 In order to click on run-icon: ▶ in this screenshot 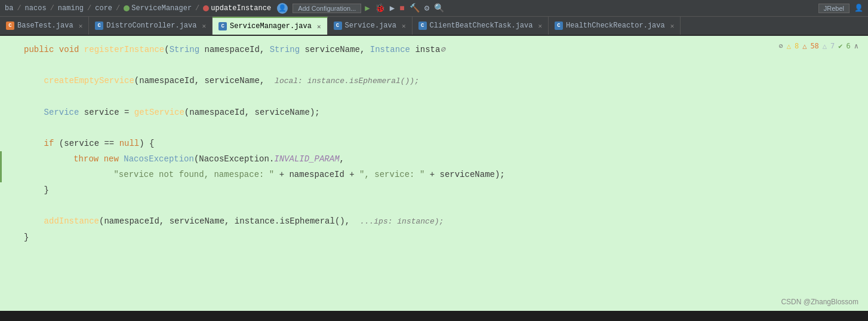, I will do `click(367, 8)`.